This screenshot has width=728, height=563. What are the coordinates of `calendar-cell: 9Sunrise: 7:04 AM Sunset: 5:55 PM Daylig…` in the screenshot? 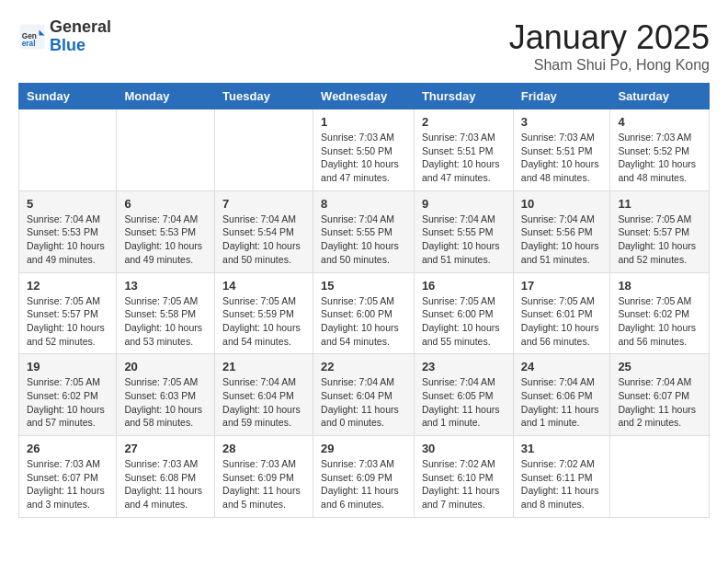 It's located at (463, 232).